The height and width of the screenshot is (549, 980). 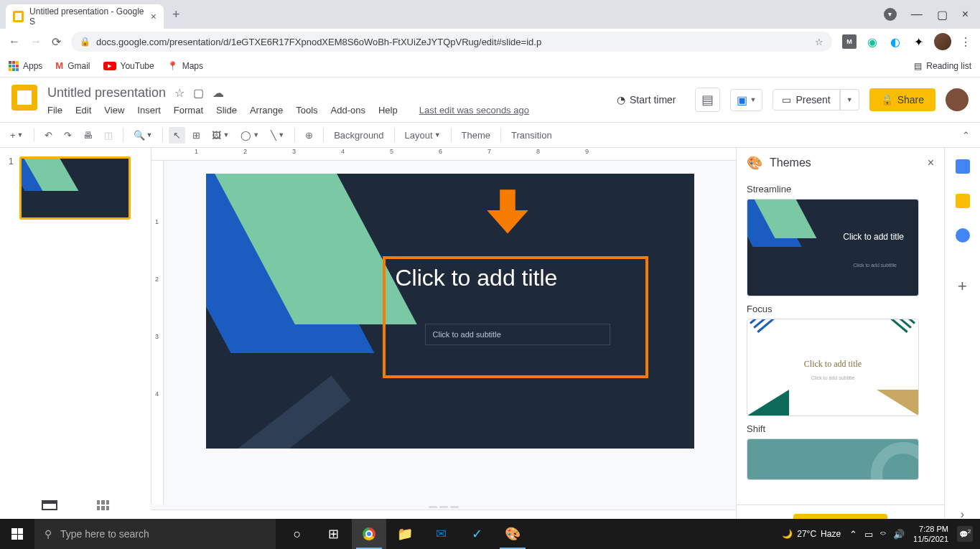 What do you see at coordinates (108, 135) in the screenshot?
I see `paint-format-button: ◫` at bounding box center [108, 135].